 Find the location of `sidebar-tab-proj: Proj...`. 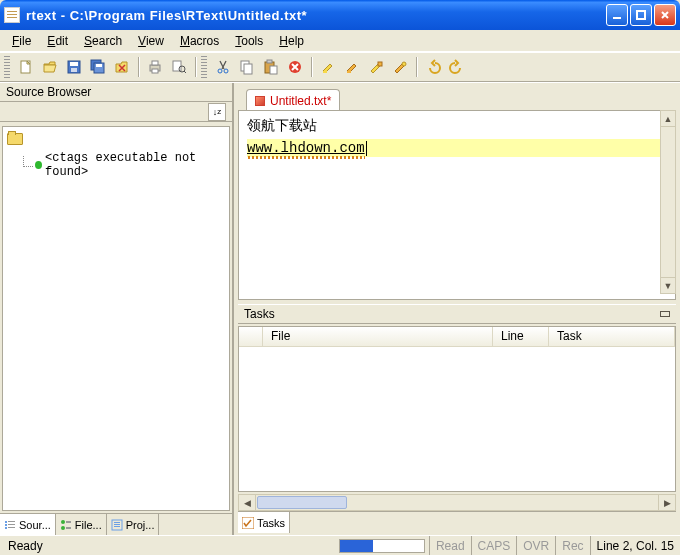

sidebar-tab-proj: Proj... is located at coordinates (134, 524).